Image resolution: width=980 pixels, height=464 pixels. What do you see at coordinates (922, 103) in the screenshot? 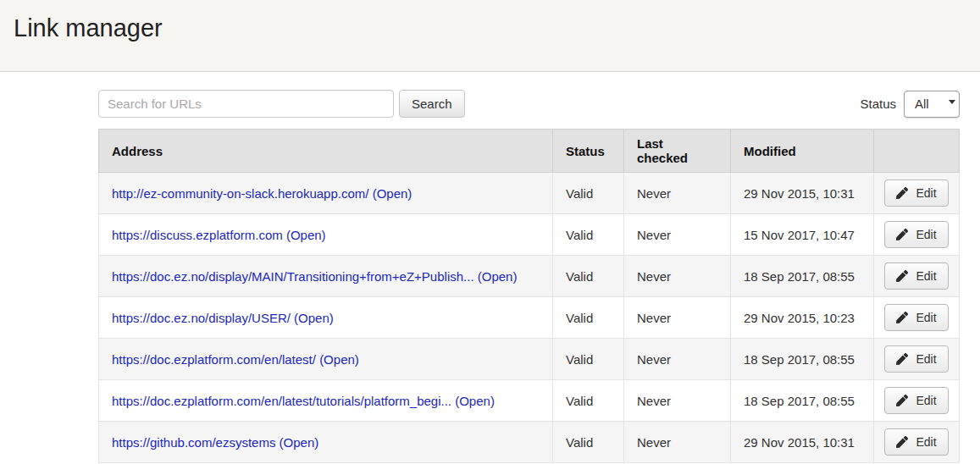
I see `status-select-value: All` at bounding box center [922, 103].